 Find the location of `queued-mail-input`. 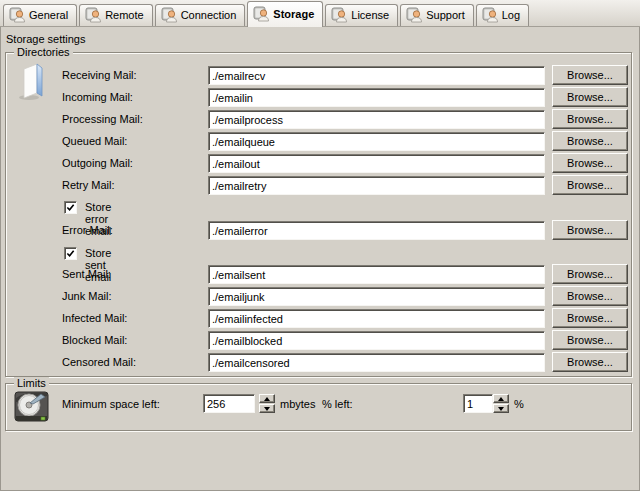

queued-mail-input is located at coordinates (376, 142).